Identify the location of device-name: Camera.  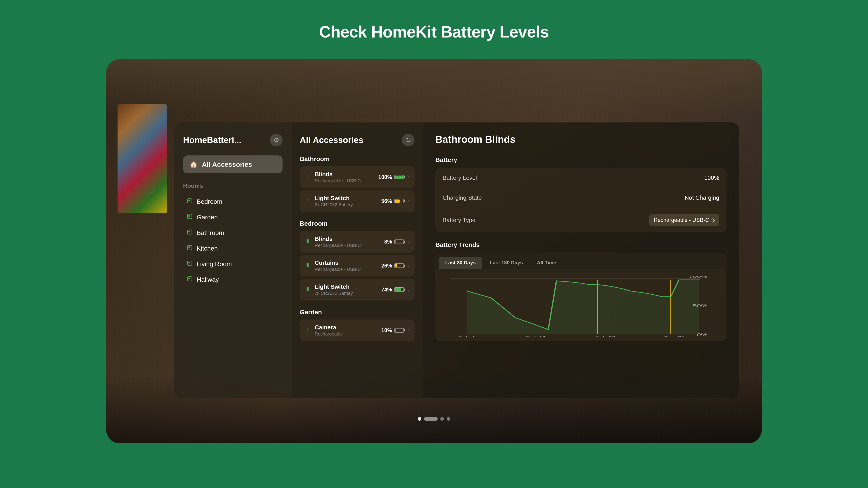
(346, 327).